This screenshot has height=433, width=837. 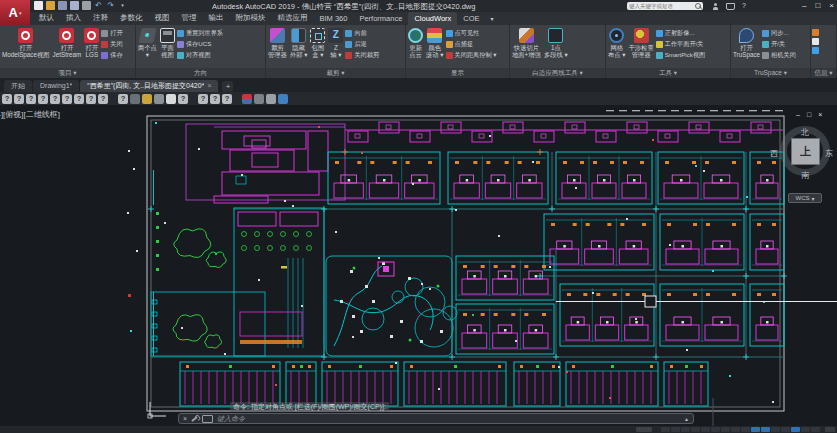 I want to click on button-两个点: 两个点▾, so click(x=148, y=48).